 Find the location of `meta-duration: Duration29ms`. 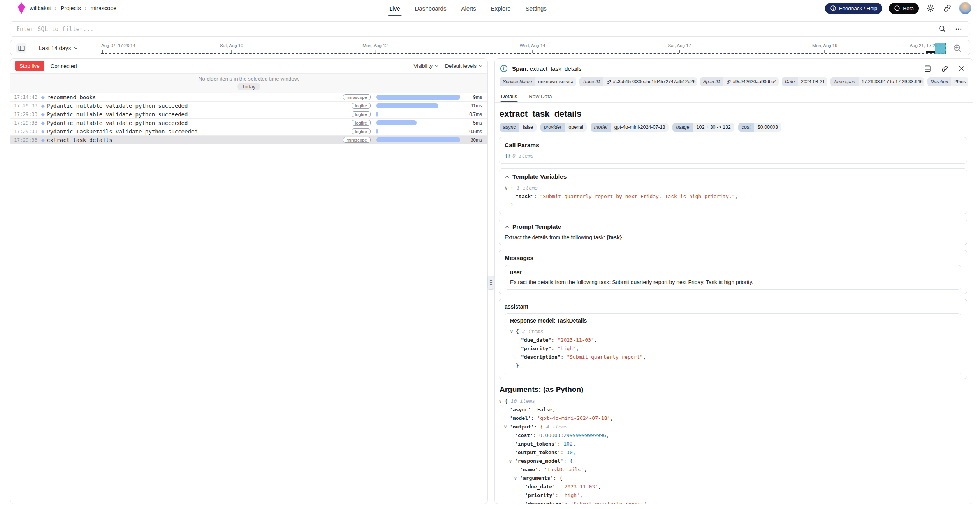

meta-duration: Duration29ms is located at coordinates (948, 82).